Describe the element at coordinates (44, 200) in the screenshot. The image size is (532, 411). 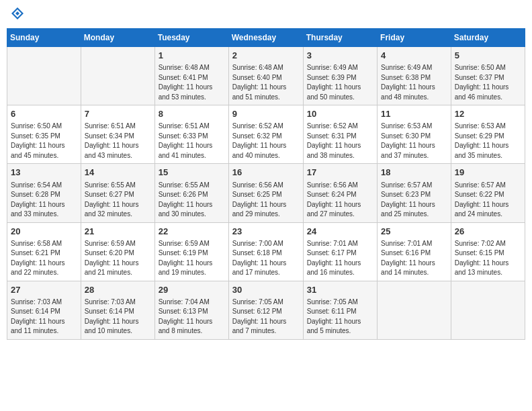
I see `day-info: Sunrise: 6:54 AMSunset: 6:28 PMDaylight:…` at that location.